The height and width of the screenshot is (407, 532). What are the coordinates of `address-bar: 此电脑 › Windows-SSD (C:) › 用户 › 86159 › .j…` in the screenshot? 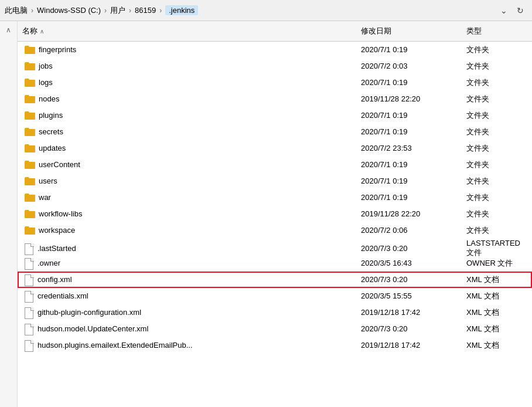 It's located at (266, 11).